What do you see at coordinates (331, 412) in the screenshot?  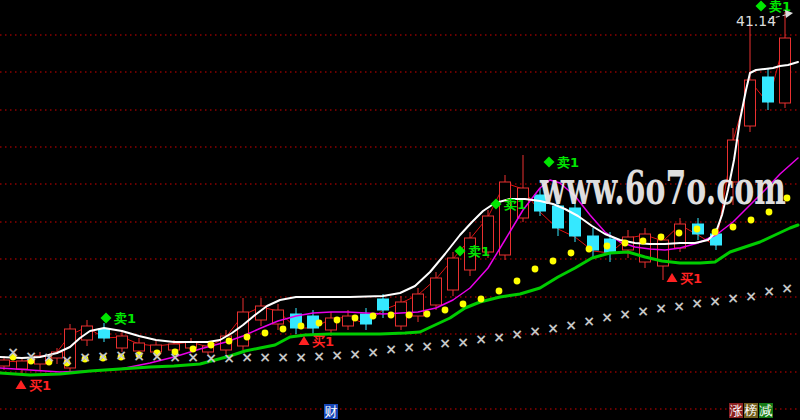 I see `cai-badge: 财` at bounding box center [331, 412].